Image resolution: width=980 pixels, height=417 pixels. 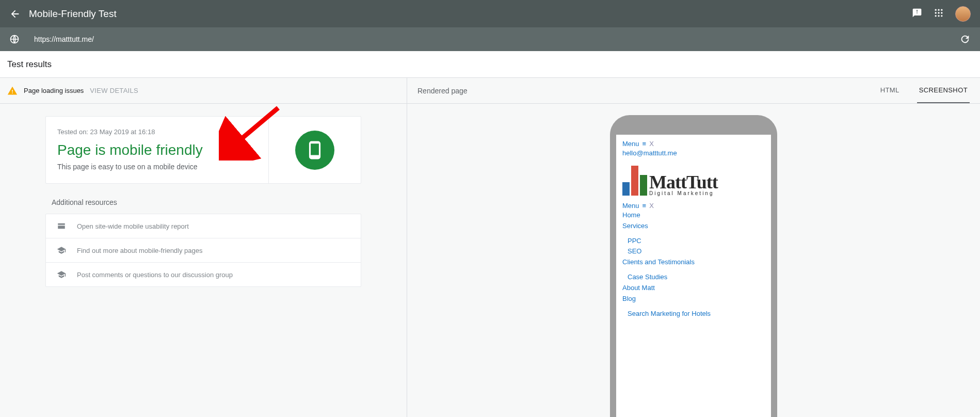 What do you see at coordinates (939, 13) in the screenshot?
I see `apps-grid-icon` at bounding box center [939, 13].